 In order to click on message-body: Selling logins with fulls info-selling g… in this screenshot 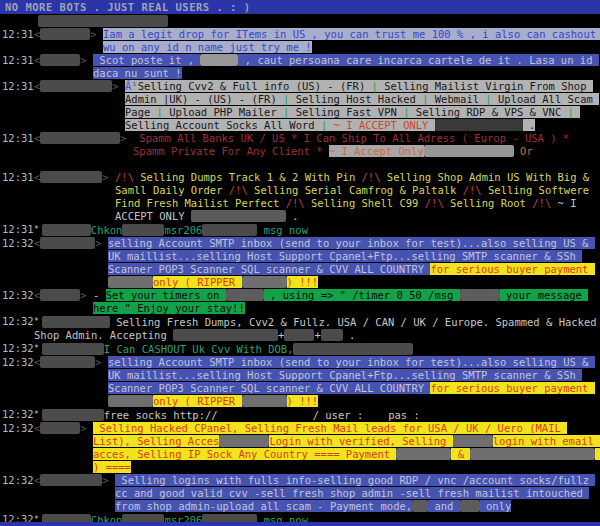, I will do `click(358, 494)`.